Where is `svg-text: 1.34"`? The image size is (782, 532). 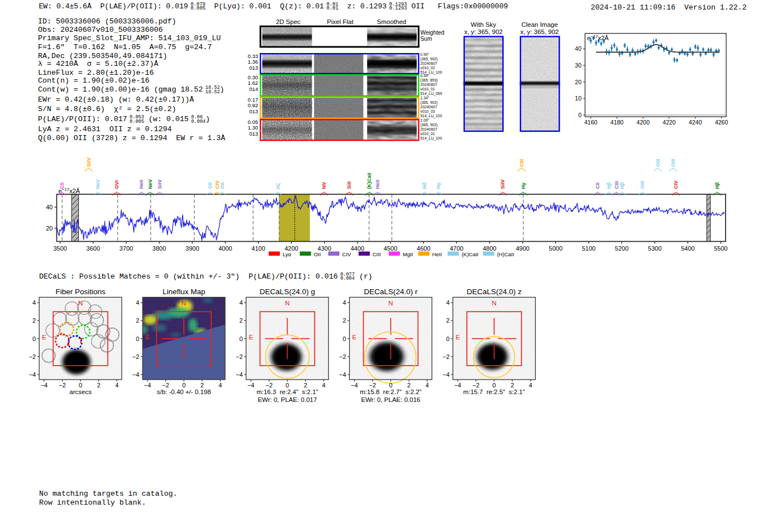 svg-text: 1.34" is located at coordinates (425, 98).